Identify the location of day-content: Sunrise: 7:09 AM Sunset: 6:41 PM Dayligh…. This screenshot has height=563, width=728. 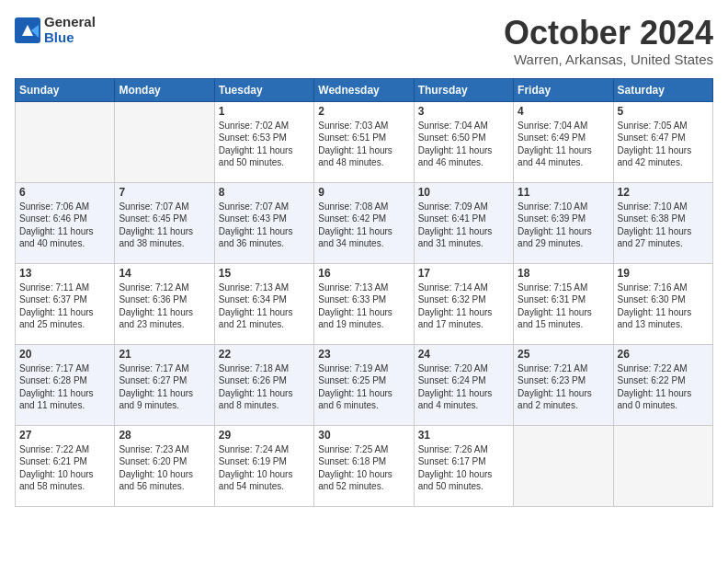
(463, 225).